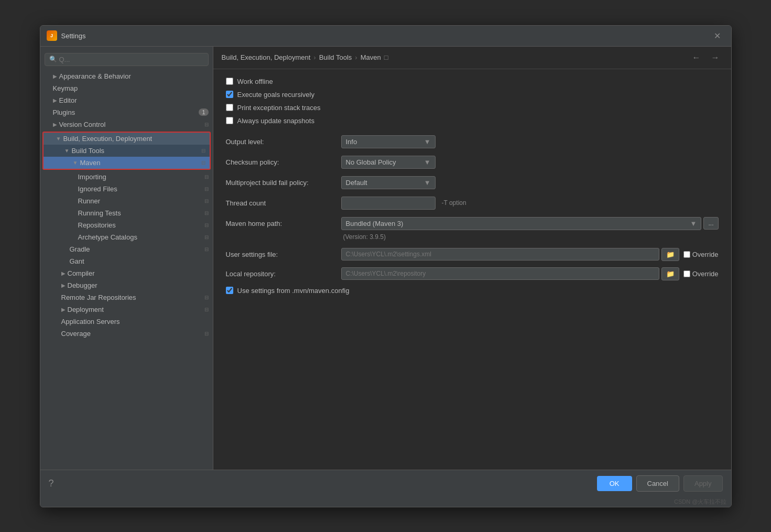 The width and height of the screenshot is (771, 532). Describe the element at coordinates (472, 58) in the screenshot. I see `breadcrumb-bar: Build, Execution, Deployment › Build Too…` at that location.